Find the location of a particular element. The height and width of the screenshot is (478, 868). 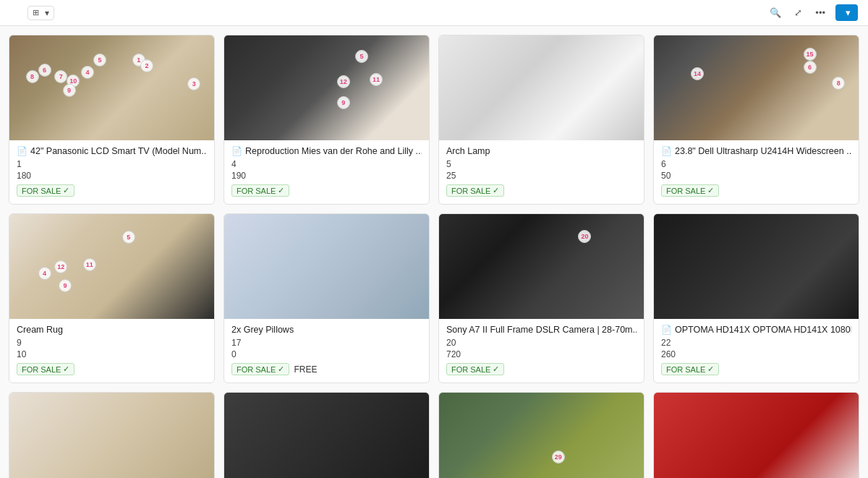

card-price: 190 is located at coordinates (327, 176).